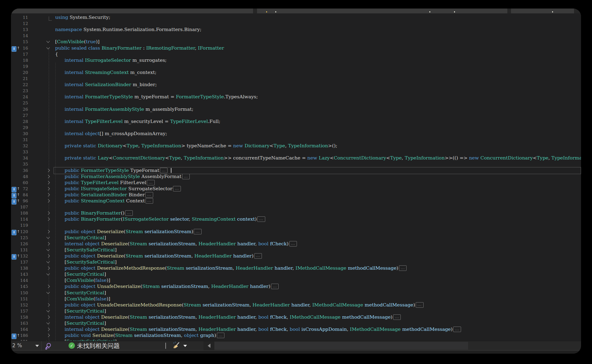 This screenshot has width=592, height=364. What do you see at coordinates (296, 183) in the screenshot?
I see `code-line: 60public TypeFilterLevel FilterLevel...` at bounding box center [296, 183].